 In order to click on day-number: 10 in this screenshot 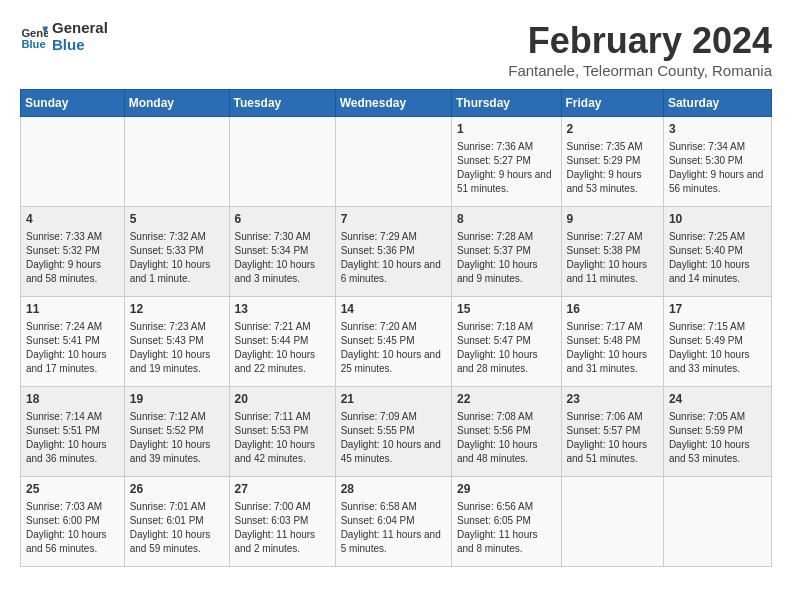, I will do `click(718, 220)`.